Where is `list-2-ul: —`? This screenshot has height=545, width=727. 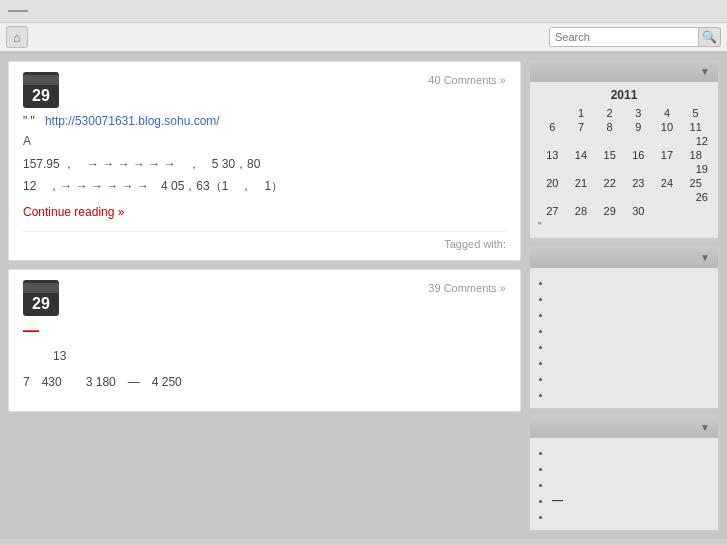 list-2-ul: — is located at coordinates (624, 484).